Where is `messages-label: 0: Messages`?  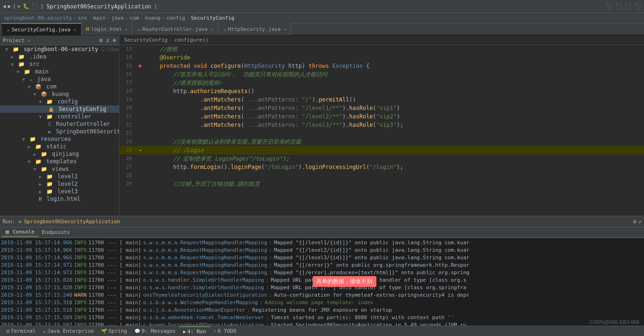 messages-label: 0: Messages is located at coordinates (158, 331).